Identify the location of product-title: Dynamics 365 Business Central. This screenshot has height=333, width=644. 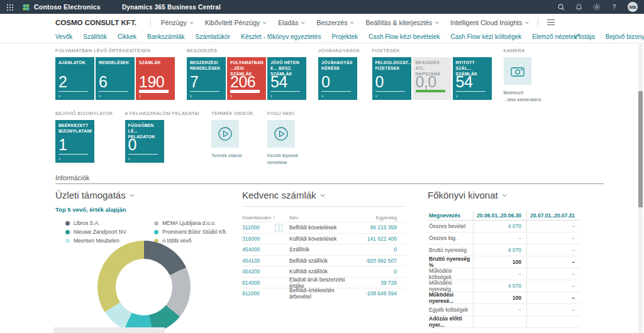
(171, 8).